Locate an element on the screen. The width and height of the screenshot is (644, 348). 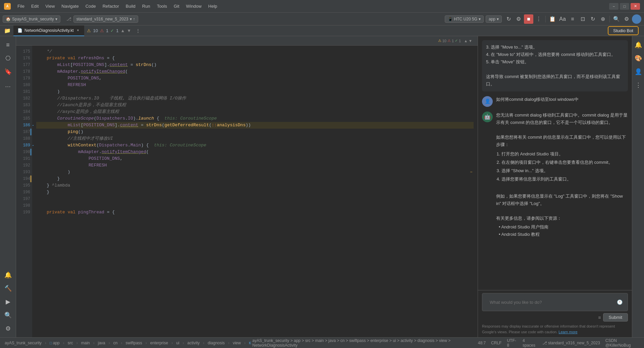
menu-help: Help is located at coordinates (213, 6).